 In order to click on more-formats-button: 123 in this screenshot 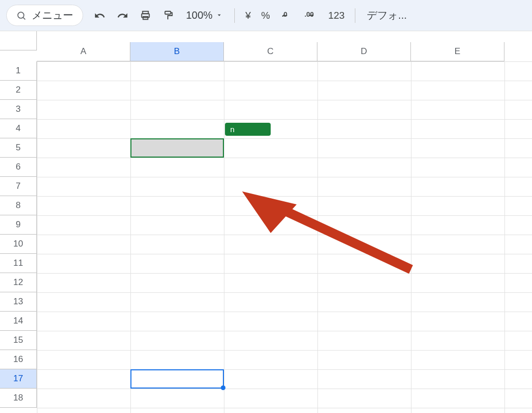, I will do `click(337, 16)`.